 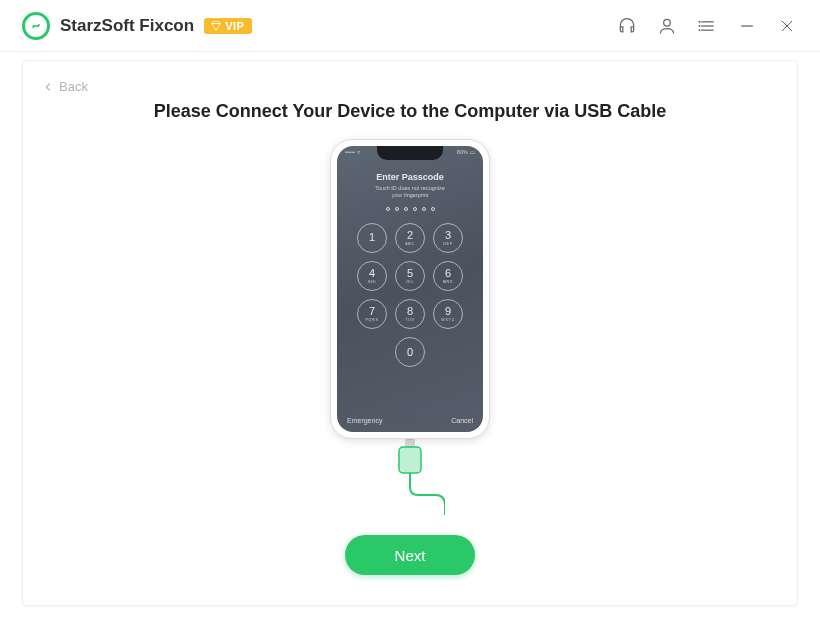 I want to click on close-button, so click(x=787, y=26).